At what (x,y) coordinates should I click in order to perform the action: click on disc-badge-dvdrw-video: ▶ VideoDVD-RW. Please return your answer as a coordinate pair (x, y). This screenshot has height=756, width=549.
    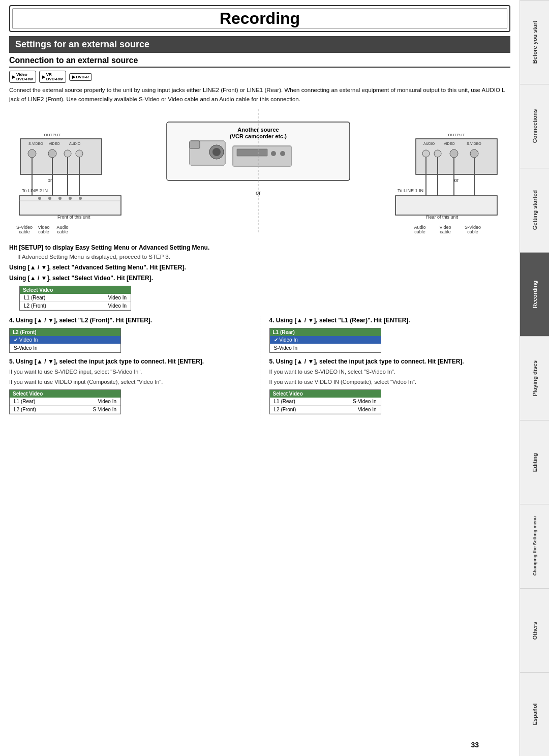
    Looking at the image, I should click on (22, 77).